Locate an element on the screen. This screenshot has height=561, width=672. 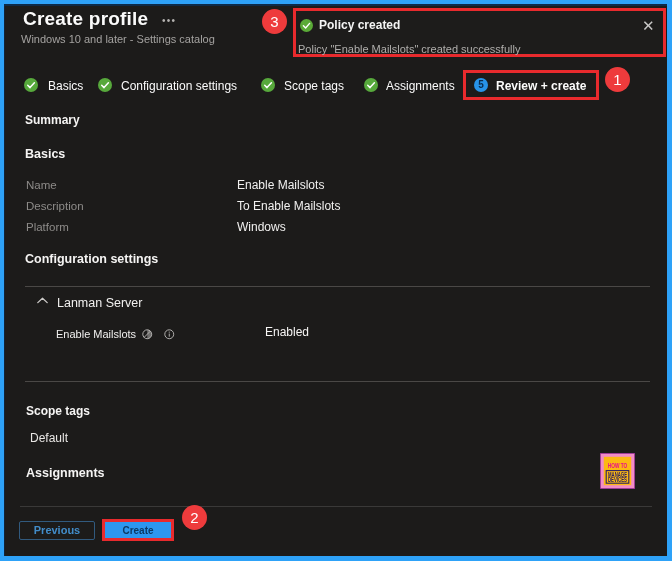
svg-text: HOW TO is located at coordinates (618, 466).